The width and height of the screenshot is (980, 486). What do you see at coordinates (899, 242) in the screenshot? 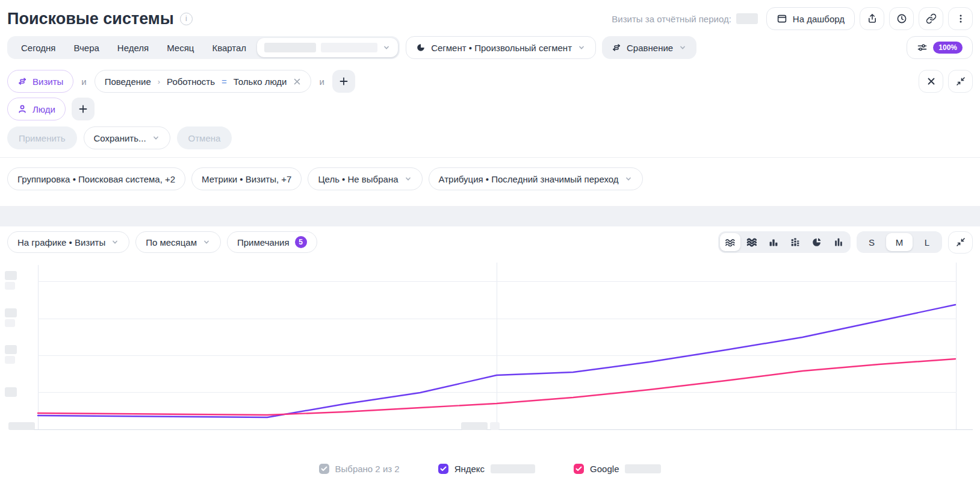
I see `size-m-button: M` at bounding box center [899, 242].